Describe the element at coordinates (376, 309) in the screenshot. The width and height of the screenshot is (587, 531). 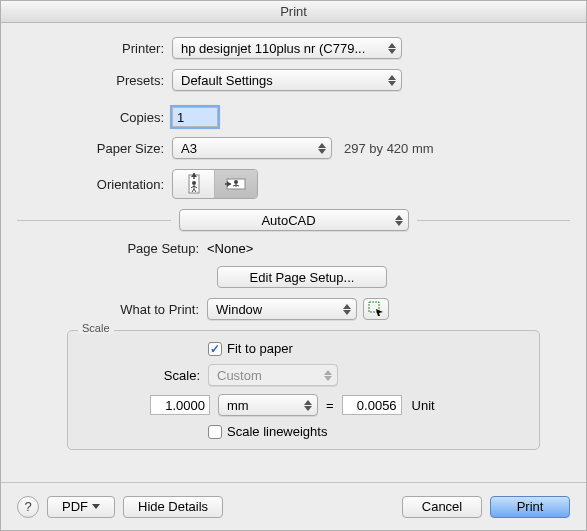
I see `select-window-button` at that location.